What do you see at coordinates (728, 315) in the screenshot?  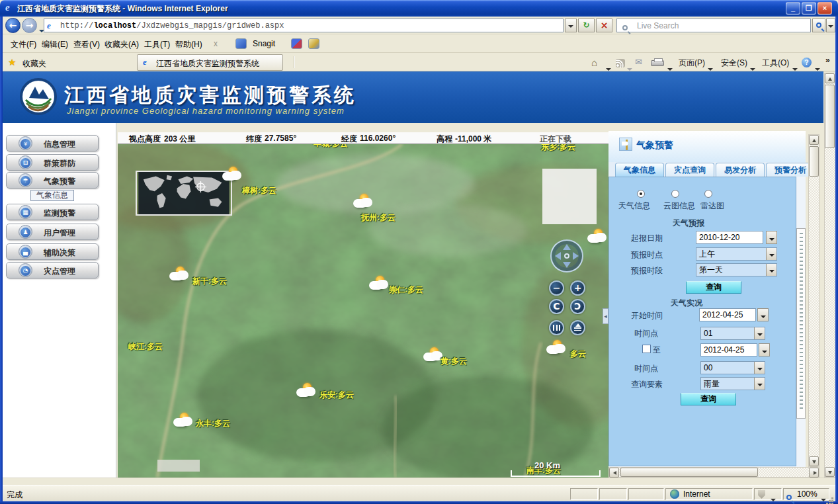 I see `live-start-select: 2012-04-25` at bounding box center [728, 315].